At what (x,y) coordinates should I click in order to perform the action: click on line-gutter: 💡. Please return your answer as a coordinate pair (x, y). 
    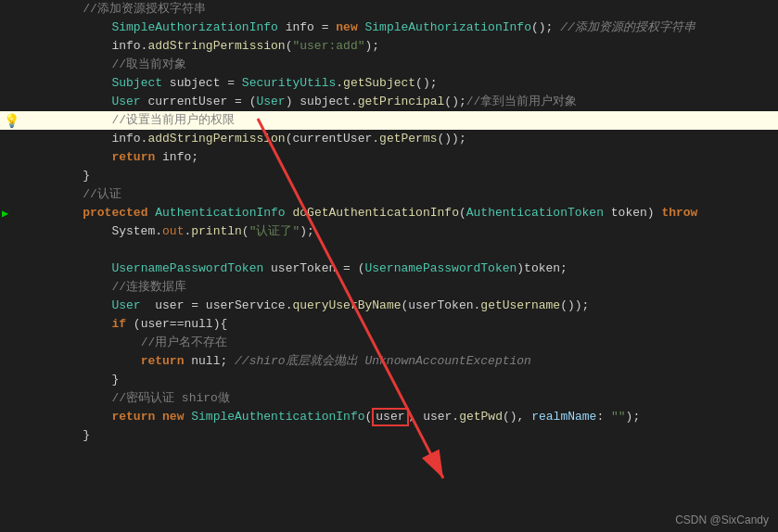
    Looking at the image, I should click on (23, 120).